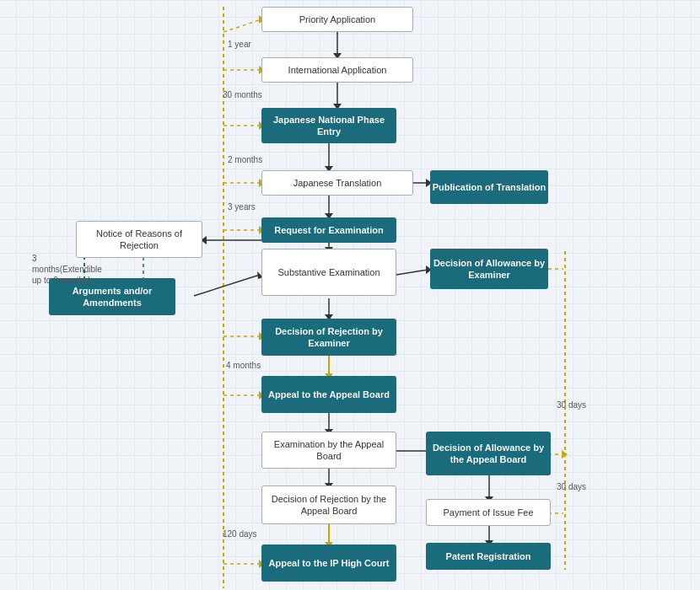  I want to click on patentreg-label: Patent Registration, so click(489, 556).